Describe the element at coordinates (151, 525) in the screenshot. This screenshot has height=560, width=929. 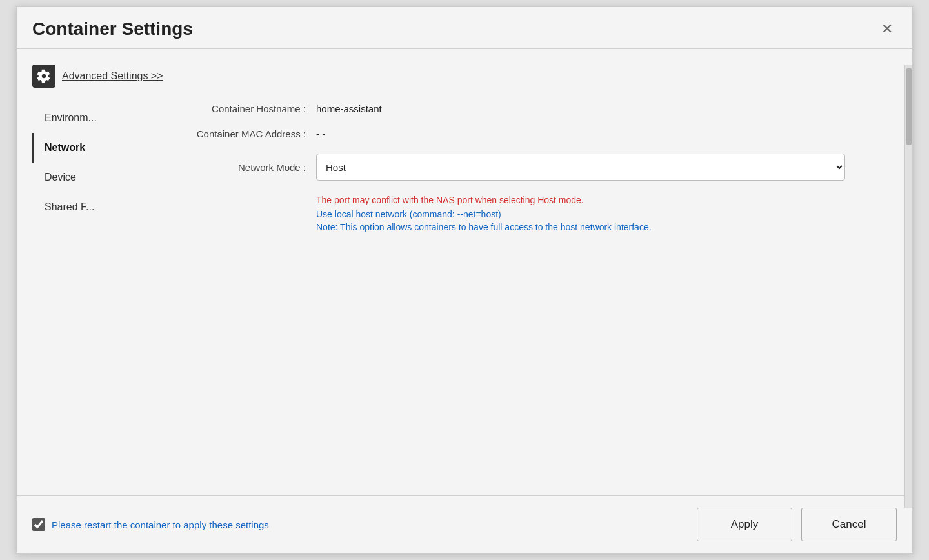
I see `footer-left: Please restart the container to apply th…` at that location.